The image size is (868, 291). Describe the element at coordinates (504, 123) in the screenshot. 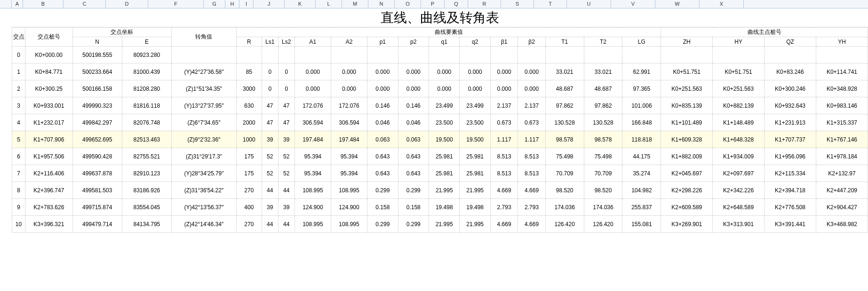

I see `cell-b1: 0.673` at that location.